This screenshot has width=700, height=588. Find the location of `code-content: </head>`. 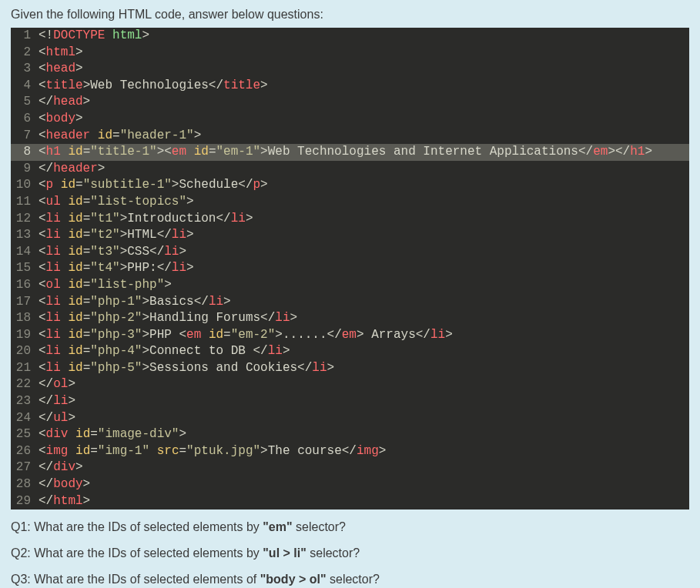

code-content: </head> is located at coordinates (363, 102).